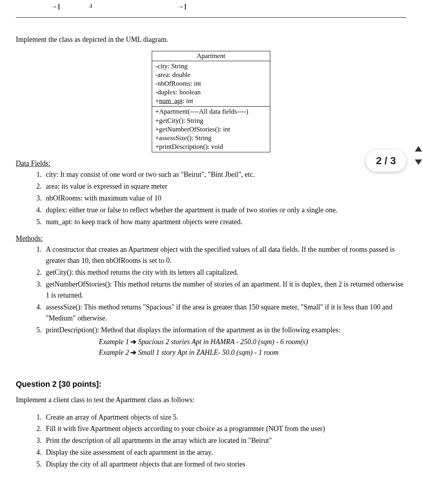  Describe the element at coordinates (55, 7) in the screenshot. I see `header-mark-1: →]` at that location.